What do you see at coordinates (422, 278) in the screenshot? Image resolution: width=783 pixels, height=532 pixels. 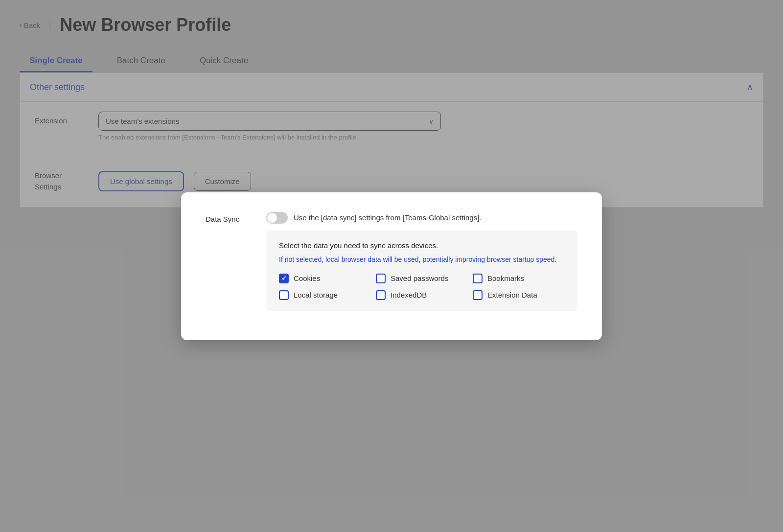 I see `checkbox-item-saved-passwords: Saved passwords` at bounding box center [422, 278].